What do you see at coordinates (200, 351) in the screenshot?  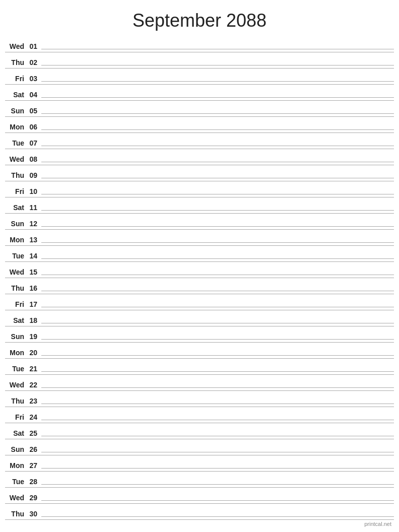 I see `calendar-row: Mon20` at bounding box center [200, 351].